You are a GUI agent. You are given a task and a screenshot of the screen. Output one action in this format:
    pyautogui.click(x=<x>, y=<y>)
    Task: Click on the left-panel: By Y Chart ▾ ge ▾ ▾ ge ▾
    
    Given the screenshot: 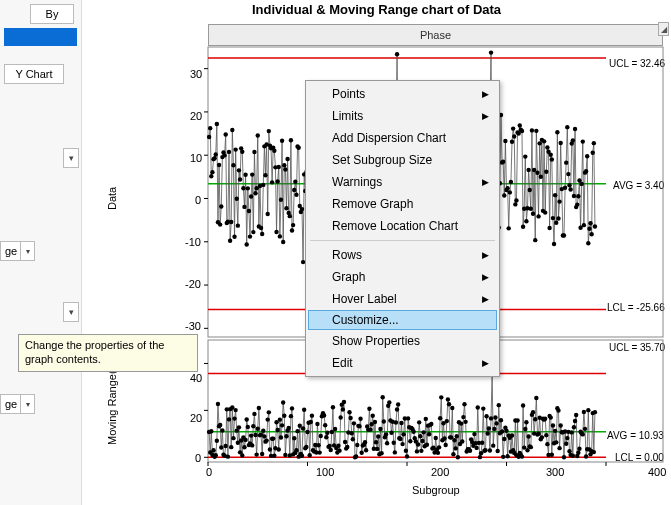 What is the action you would take?
    pyautogui.click(x=41, y=252)
    